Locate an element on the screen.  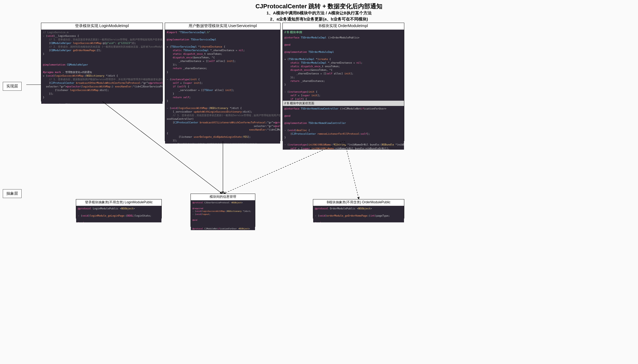
box-inter-module-info: 模块间的信息管理 @protocol CJUserServiceProtocol… is located at coordinates (223, 210).